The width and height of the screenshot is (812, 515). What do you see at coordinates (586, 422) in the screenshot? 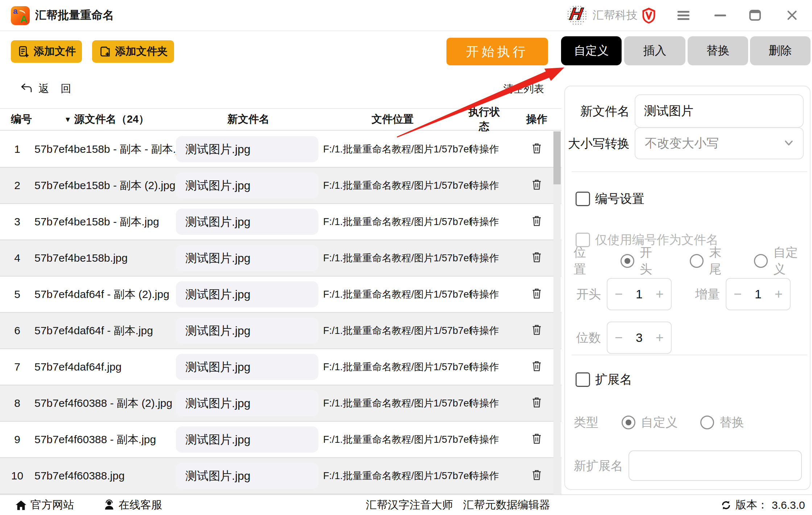
I see `ext-type-label: 类型` at bounding box center [586, 422].